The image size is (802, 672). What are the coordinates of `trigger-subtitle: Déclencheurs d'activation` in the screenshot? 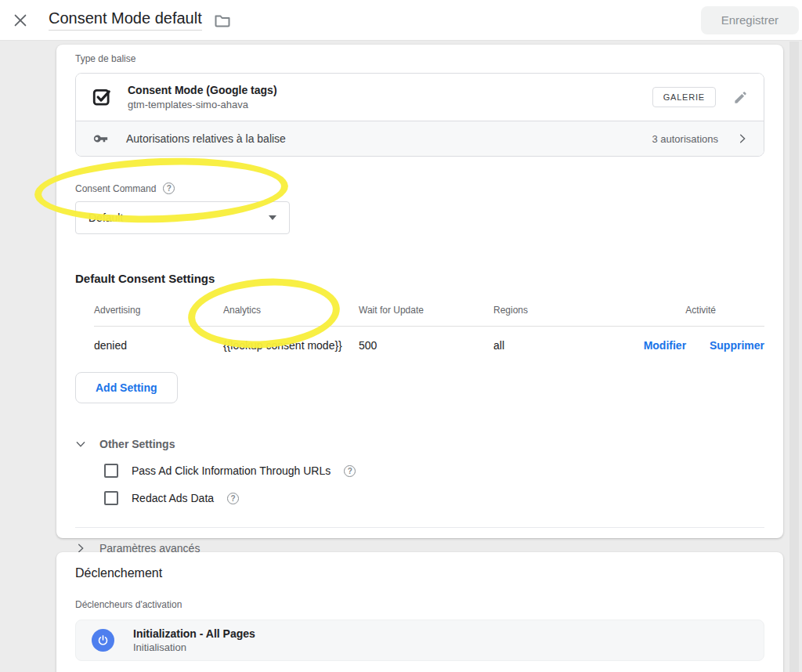 It's located at (420, 605).